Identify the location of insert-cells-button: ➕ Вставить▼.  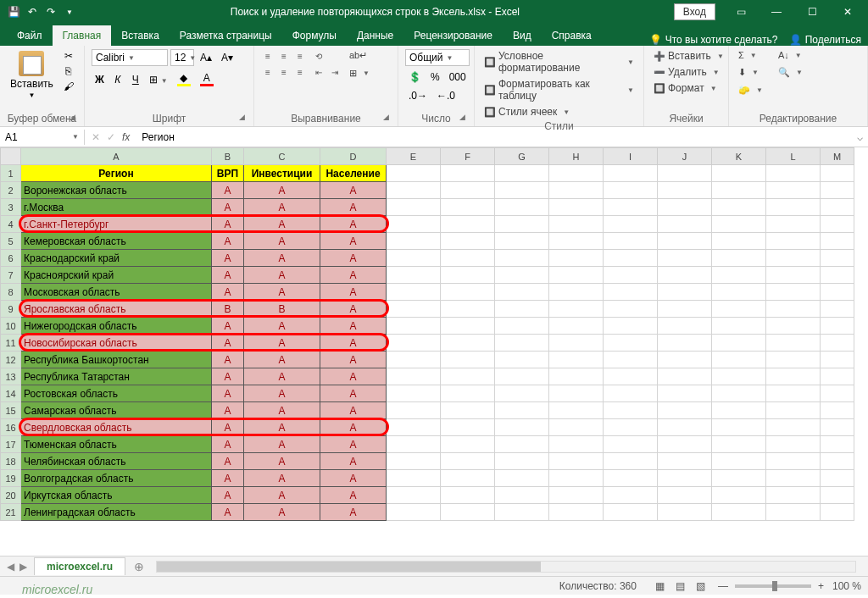
(688, 56).